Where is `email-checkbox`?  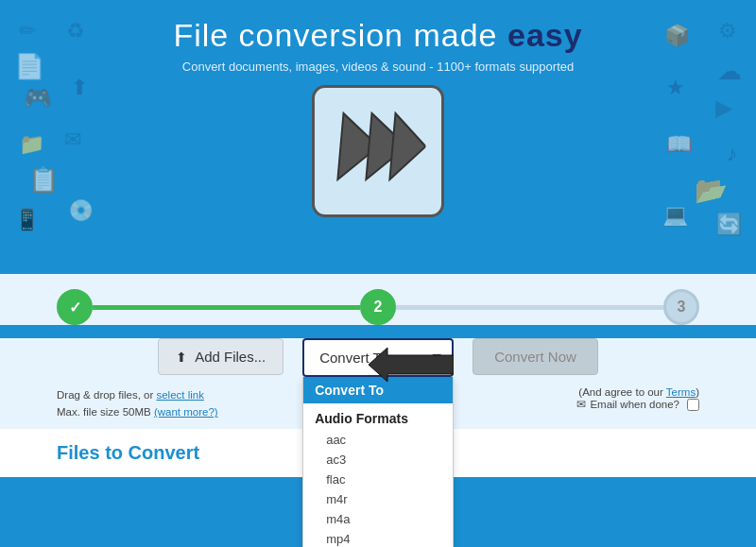
email-checkbox is located at coordinates (694, 404).